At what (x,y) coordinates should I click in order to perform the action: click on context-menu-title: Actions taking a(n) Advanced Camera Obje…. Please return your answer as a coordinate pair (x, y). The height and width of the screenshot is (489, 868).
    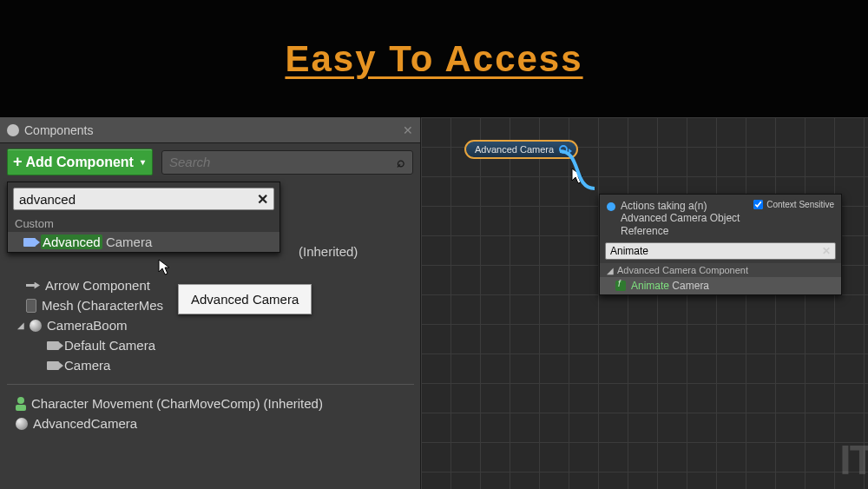
    Looking at the image, I should click on (684, 219).